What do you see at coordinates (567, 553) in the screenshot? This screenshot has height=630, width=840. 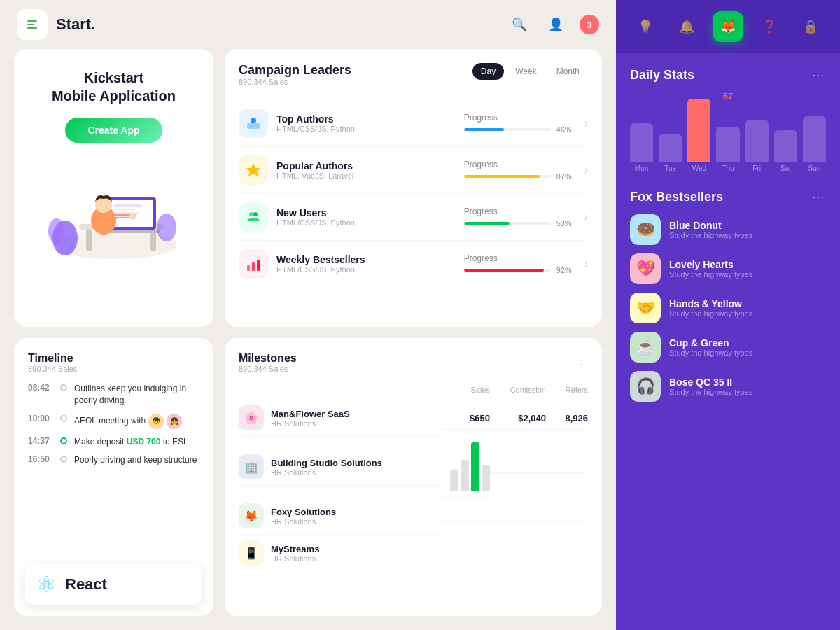 I see `ms-refers-mystreams` at bounding box center [567, 553].